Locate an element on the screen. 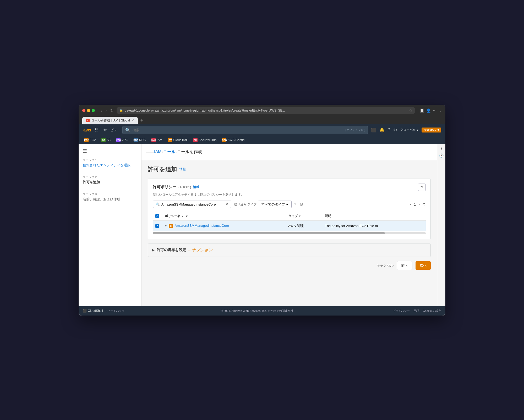  shortcut-security-hub-label: Security Hub is located at coordinates (208, 140).